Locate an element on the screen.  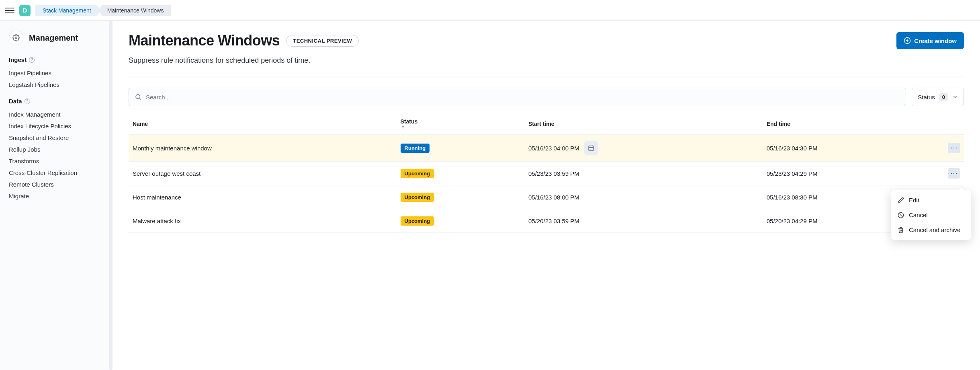
sort-asc-icon is located at coordinates (460, 127).